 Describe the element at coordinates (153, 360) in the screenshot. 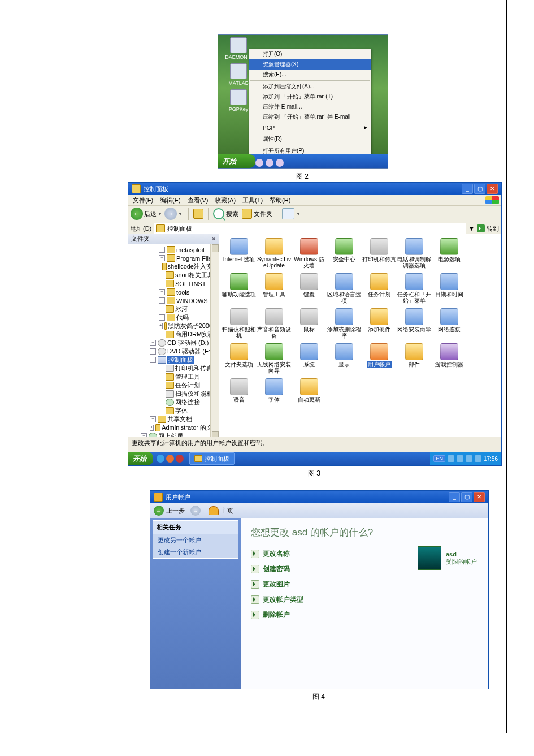

I see `expand-toggle: -` at that location.